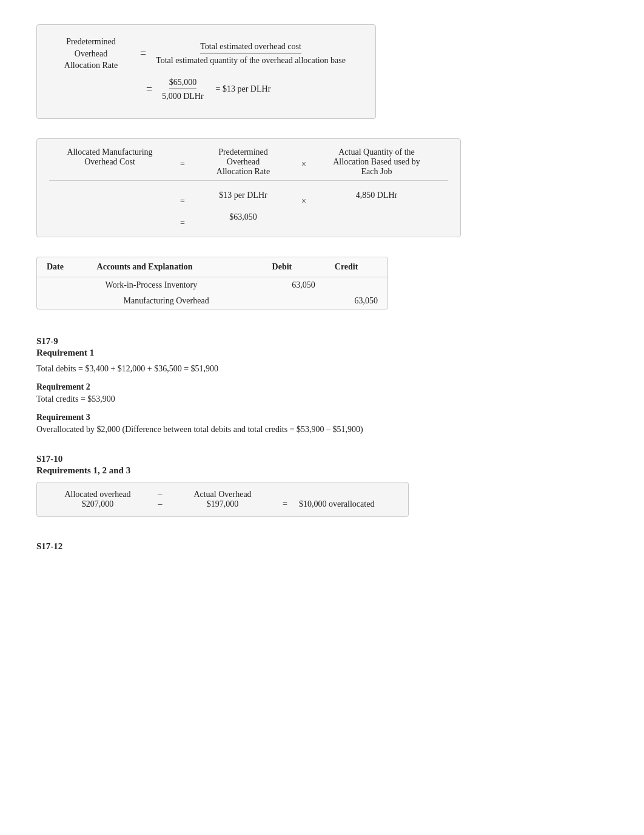 Image resolution: width=644 pixels, height=835 pixels. What do you see at coordinates (62, 285) in the screenshot?
I see `row1-date` at bounding box center [62, 285].